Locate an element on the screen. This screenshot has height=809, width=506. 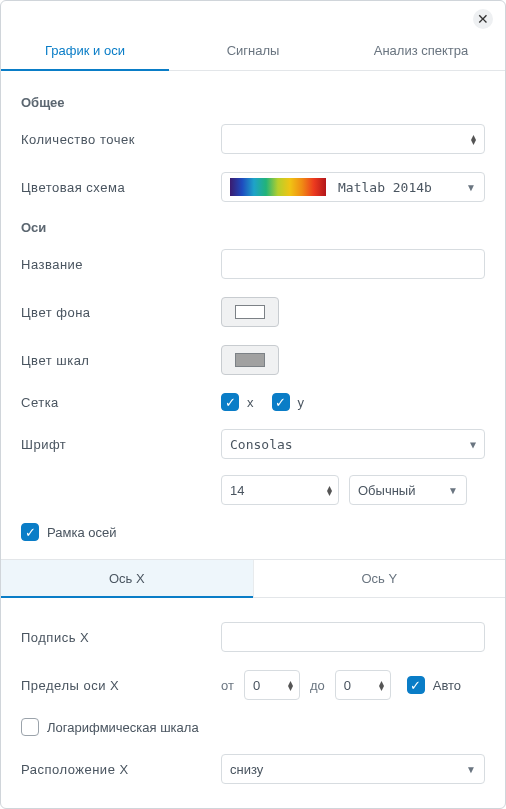
axis-x-caption-input is located at coordinates (353, 637).